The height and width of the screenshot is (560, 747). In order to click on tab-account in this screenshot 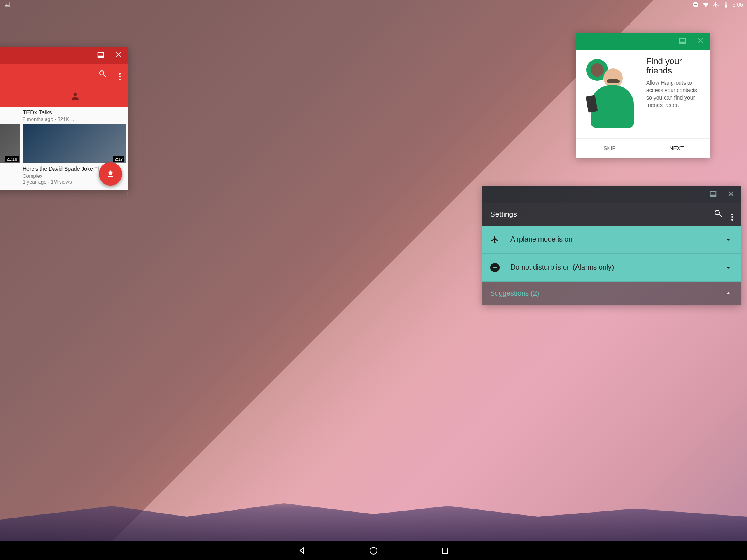, I will do `click(75, 96)`.